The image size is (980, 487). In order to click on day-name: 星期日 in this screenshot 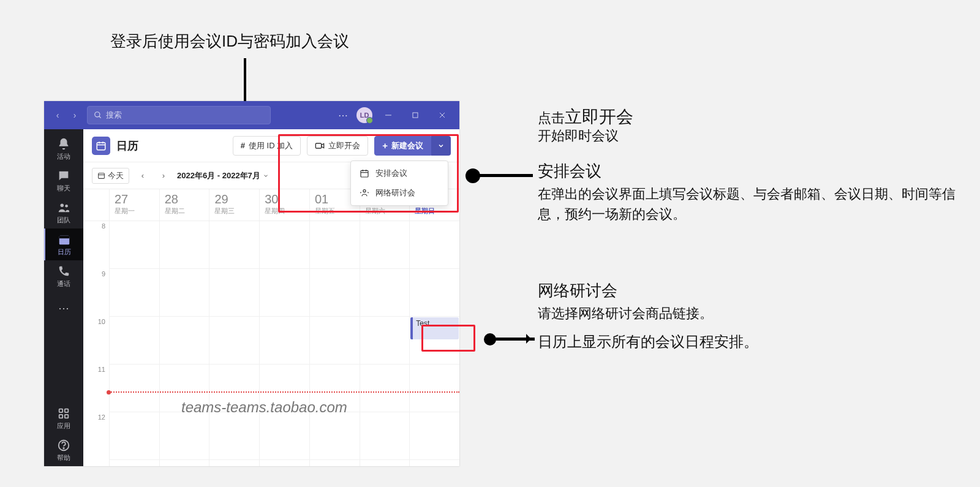, I will do `click(435, 211)`.